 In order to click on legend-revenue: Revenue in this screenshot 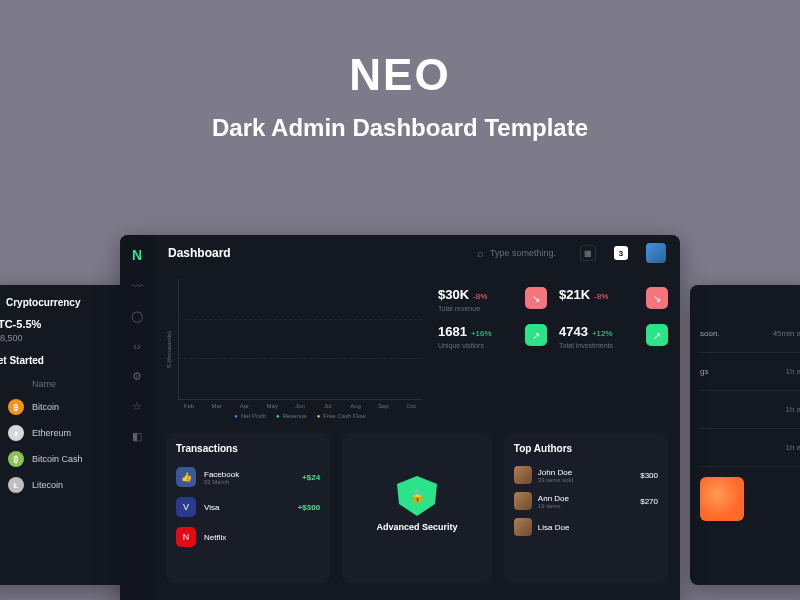, I will do `click(292, 416)`.